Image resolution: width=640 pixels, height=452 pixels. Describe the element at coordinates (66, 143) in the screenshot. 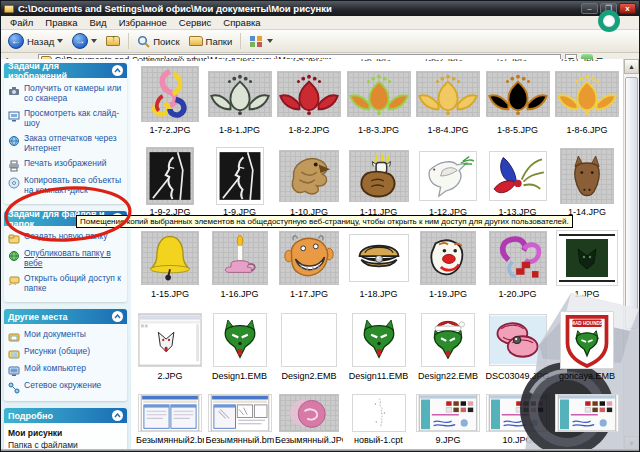

I see `sidebar-item: Заказ отпечатков через Интернет` at that location.